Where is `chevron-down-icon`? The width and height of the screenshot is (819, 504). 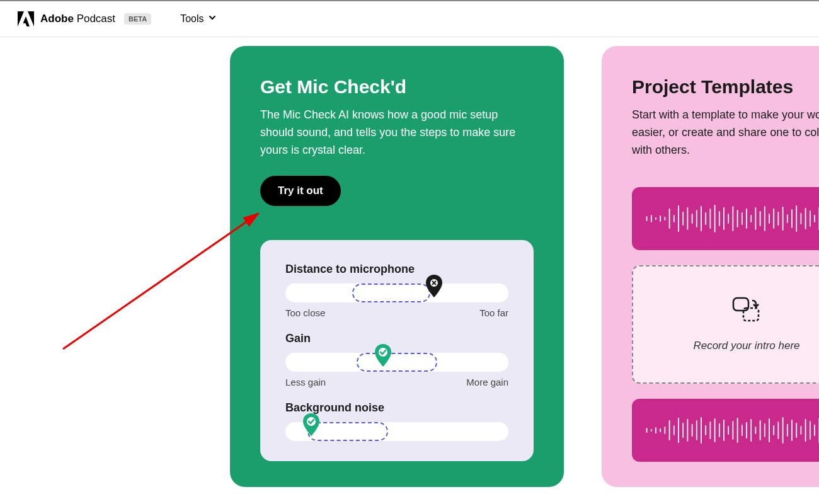
chevron-down-icon is located at coordinates (212, 19).